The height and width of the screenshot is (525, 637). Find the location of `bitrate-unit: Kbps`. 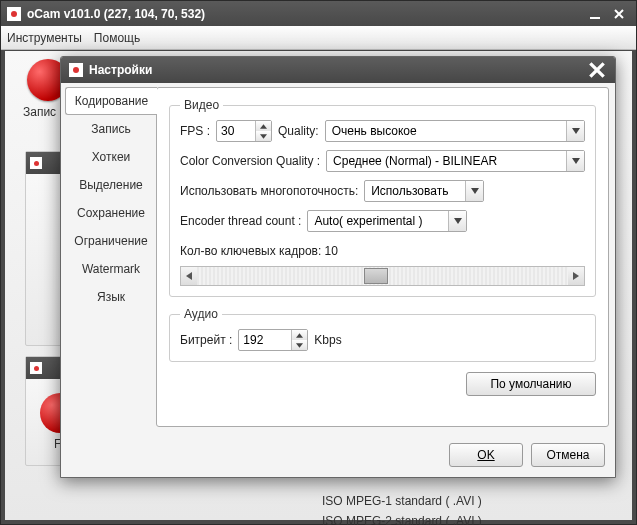

bitrate-unit: Kbps is located at coordinates (328, 340).